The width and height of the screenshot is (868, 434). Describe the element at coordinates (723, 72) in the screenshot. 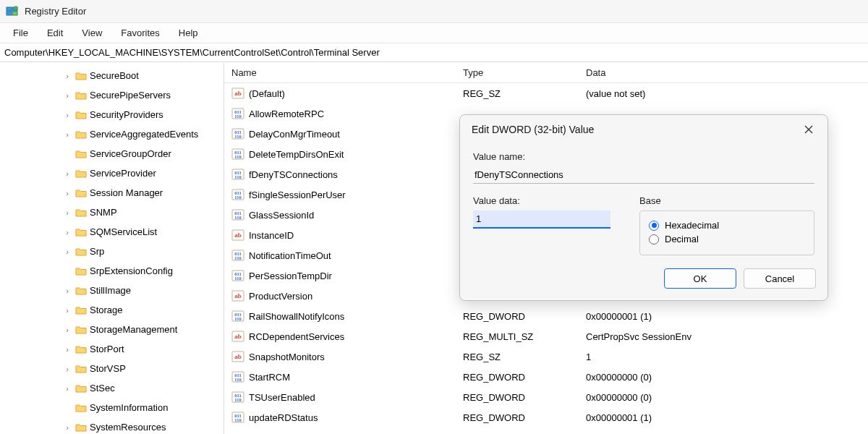

I see `col-header-data: Data` at that location.